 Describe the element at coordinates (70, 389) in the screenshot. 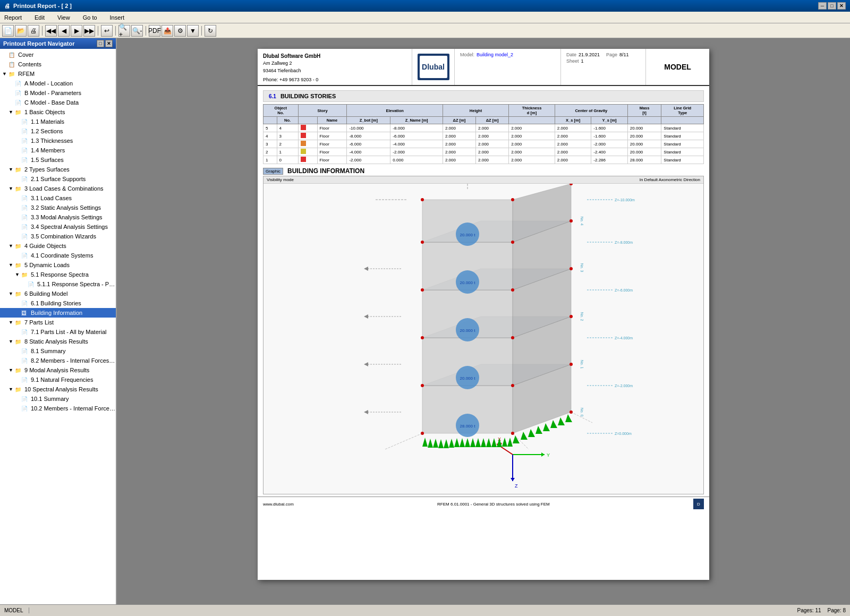

I see `10-spectral-label: 10 Spectral Analysis Results` at that location.